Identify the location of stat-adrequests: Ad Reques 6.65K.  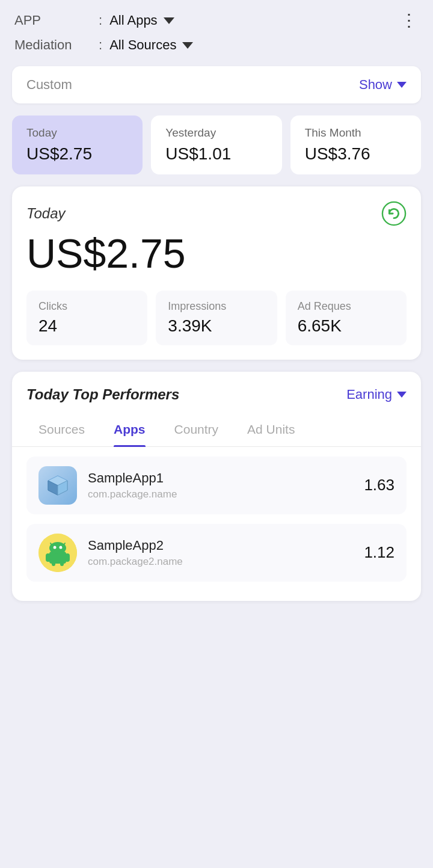
(346, 318).